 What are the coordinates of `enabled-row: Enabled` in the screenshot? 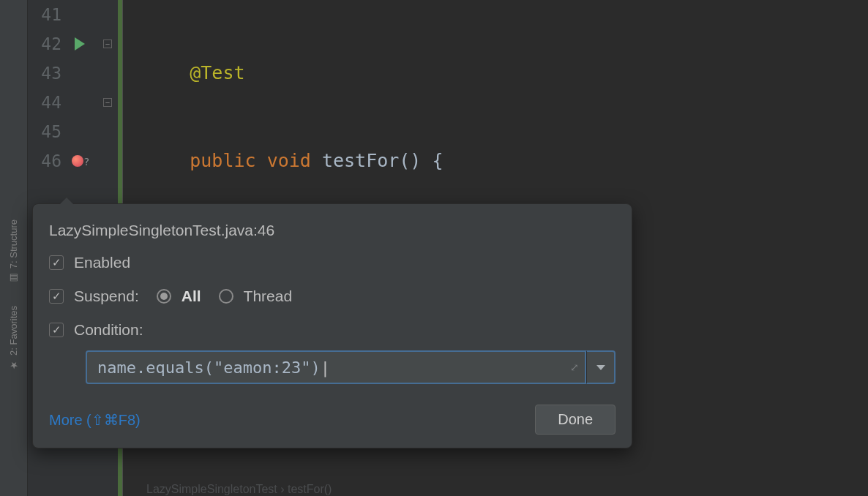 It's located at (332, 263).